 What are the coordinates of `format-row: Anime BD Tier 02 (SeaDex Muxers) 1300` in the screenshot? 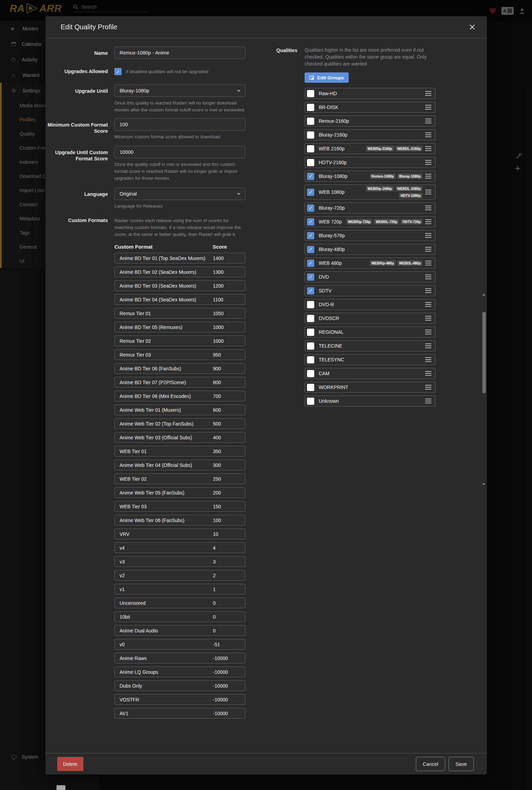 It's located at (180, 272).